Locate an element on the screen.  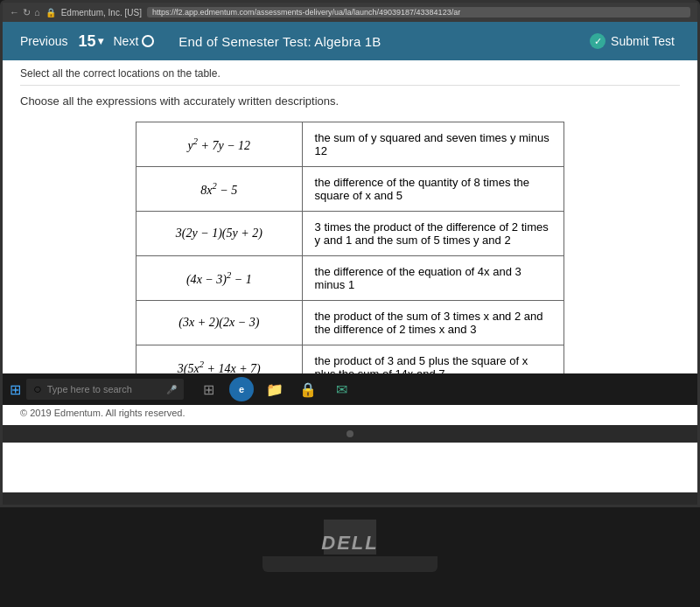
previous-button: Previous is located at coordinates (44, 41).